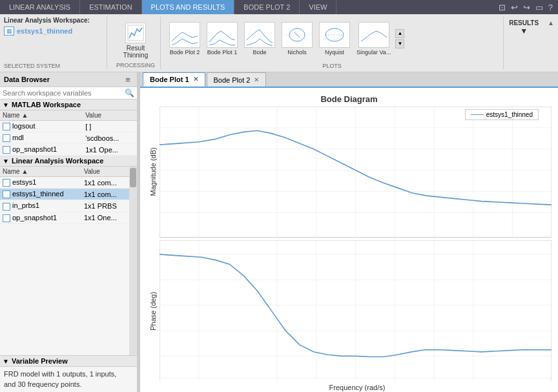 The height and width of the screenshot is (392, 558). Describe the element at coordinates (551, 43) in the screenshot. I see `ribbon-collapse-button: ▲` at that location.